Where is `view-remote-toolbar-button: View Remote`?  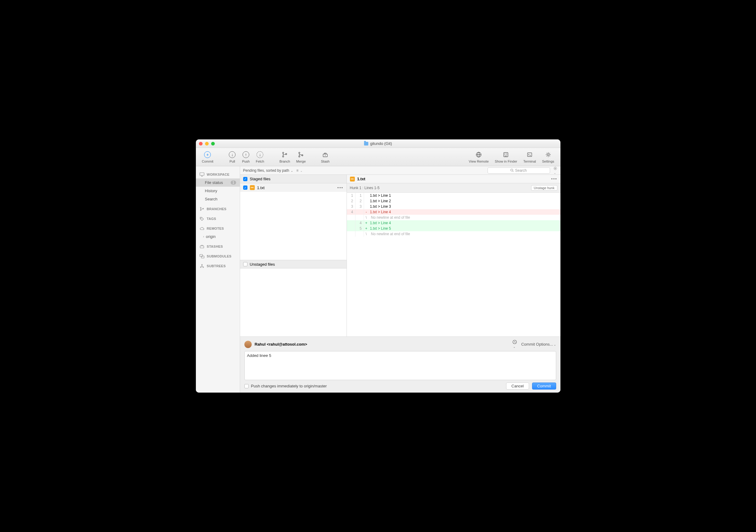 view-remote-toolbar-button: View Remote is located at coordinates (479, 157).